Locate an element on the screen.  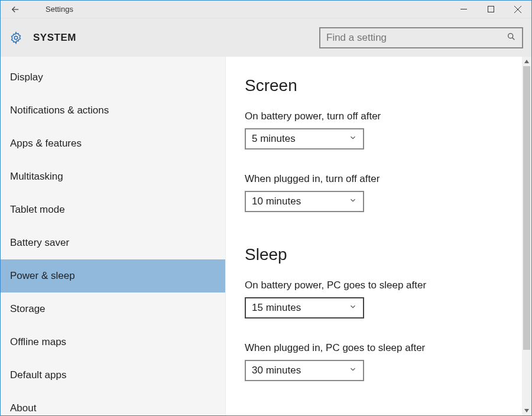
close-icon is located at coordinates (518, 9).